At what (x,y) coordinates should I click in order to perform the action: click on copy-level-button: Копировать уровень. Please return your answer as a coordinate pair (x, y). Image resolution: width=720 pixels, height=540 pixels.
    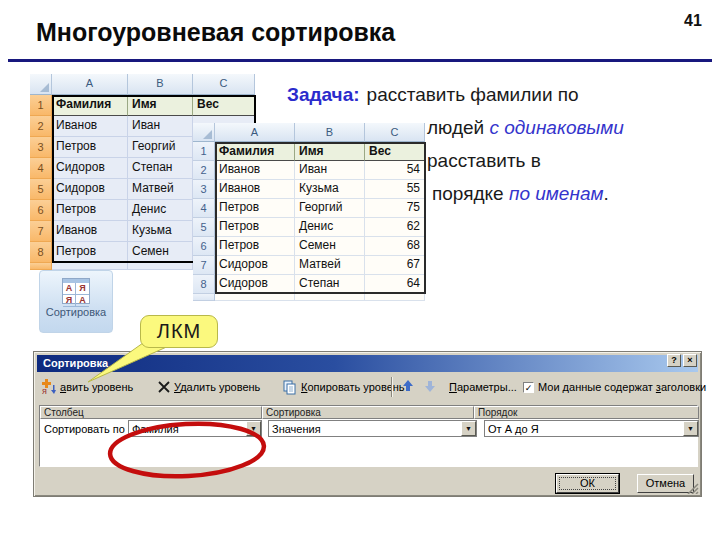
    Looking at the image, I should click on (344, 387).